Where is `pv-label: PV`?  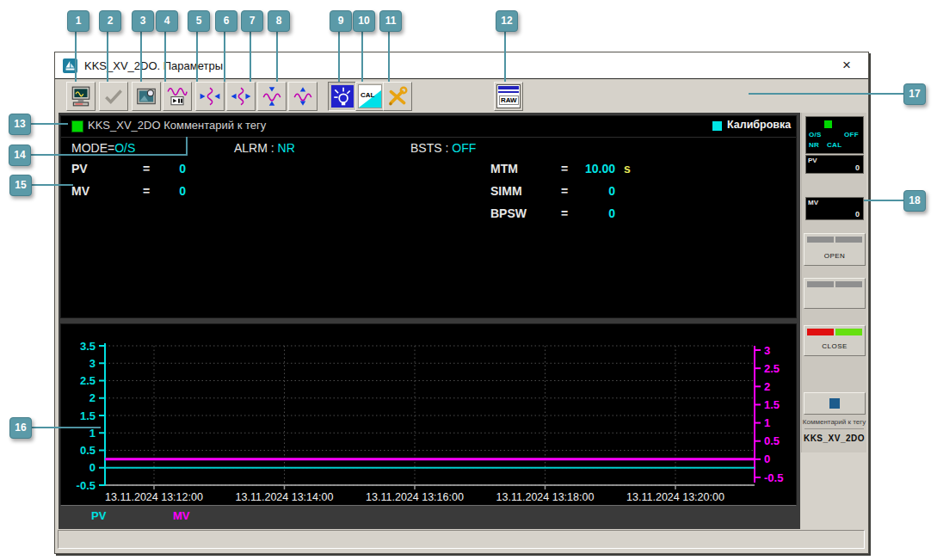 pv-label: PV is located at coordinates (79, 169).